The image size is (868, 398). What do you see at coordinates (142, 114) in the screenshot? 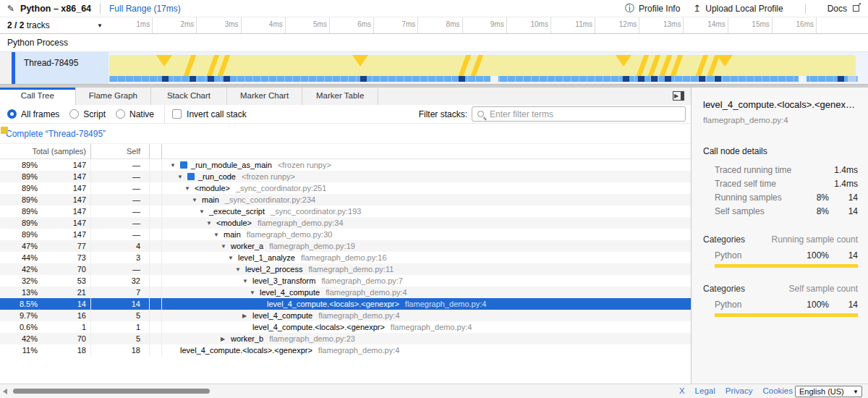
I see `radio-label: Native` at bounding box center [142, 114].